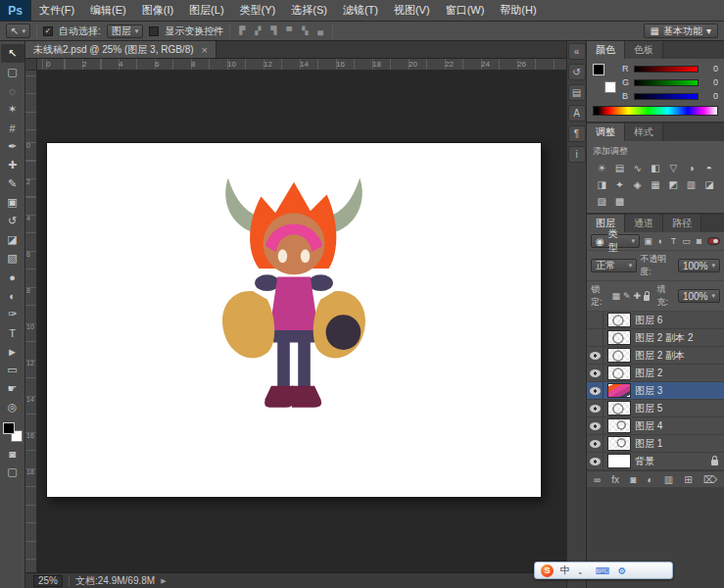  Describe the element at coordinates (645, 132) in the screenshot. I see `panel-tab: 样式` at that location.